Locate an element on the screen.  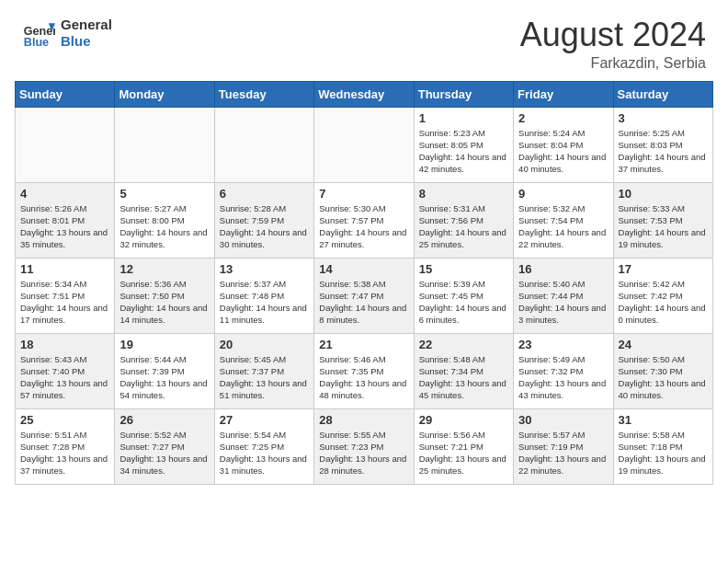
day-info: Sunrise: 5:28 AMSunset: 7:59 PMDaylight:… is located at coordinates (265, 226).